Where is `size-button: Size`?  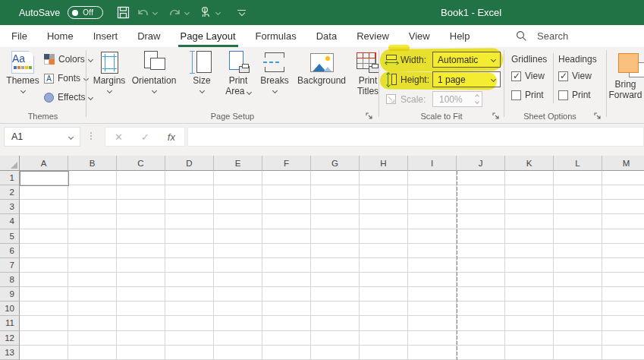
size-button: Size is located at coordinates (202, 71).